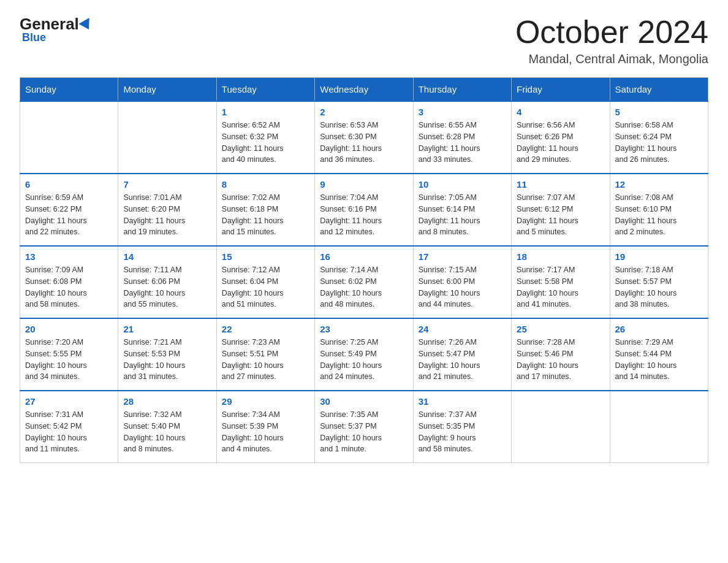 The image size is (728, 563). Describe the element at coordinates (86, 25) in the screenshot. I see `logo-arrow-icon` at that location.